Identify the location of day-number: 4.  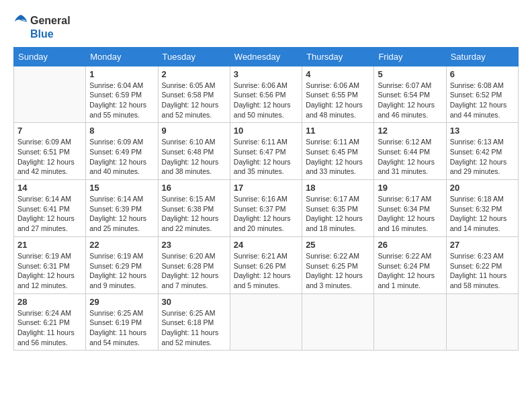
(338, 74).